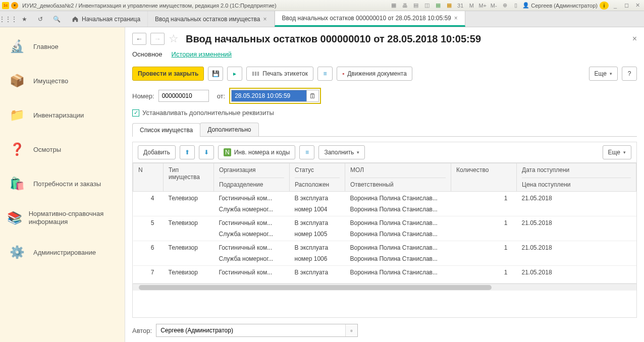  Describe the element at coordinates (63, 46) in the screenshot. I see `sidebar-item-main: 🔬Главное` at that location.